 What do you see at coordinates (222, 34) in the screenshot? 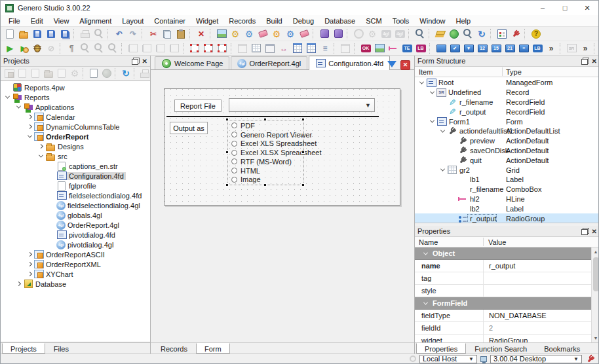
I see `preview-image-button` at bounding box center [222, 34].